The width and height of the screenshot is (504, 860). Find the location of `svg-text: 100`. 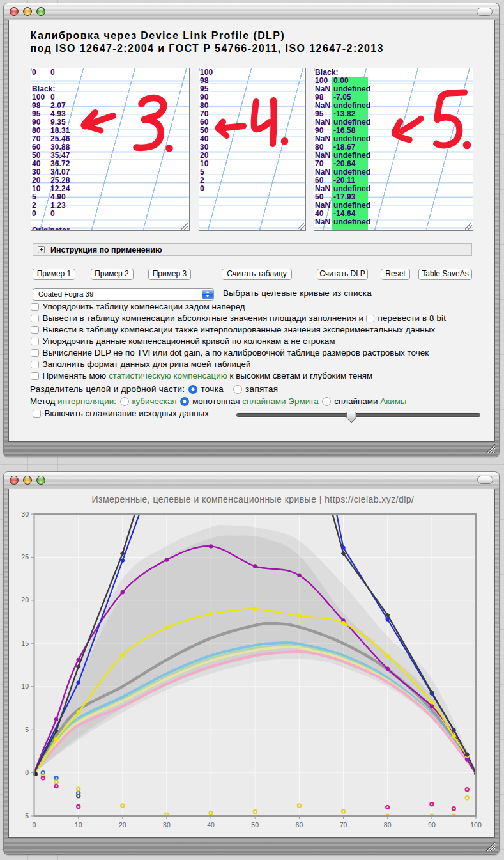

svg-text: 100 is located at coordinates (476, 825).